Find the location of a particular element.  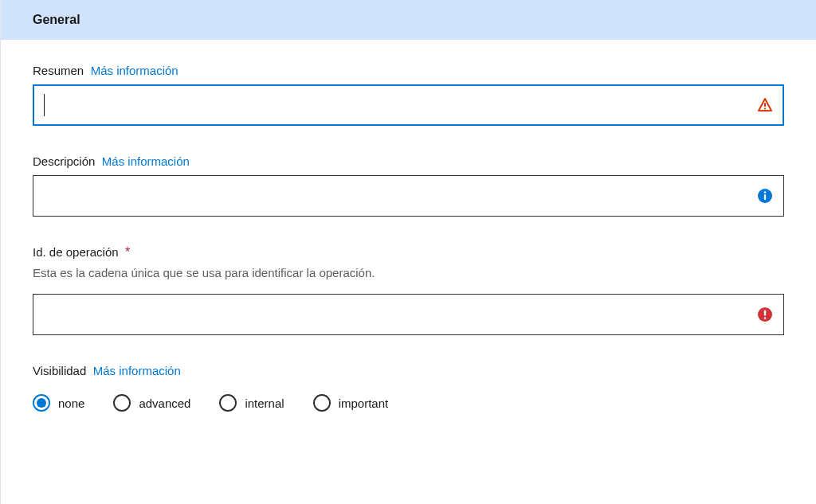

field-group-visibility: Visibilidad Más información none advance… is located at coordinates (408, 388).